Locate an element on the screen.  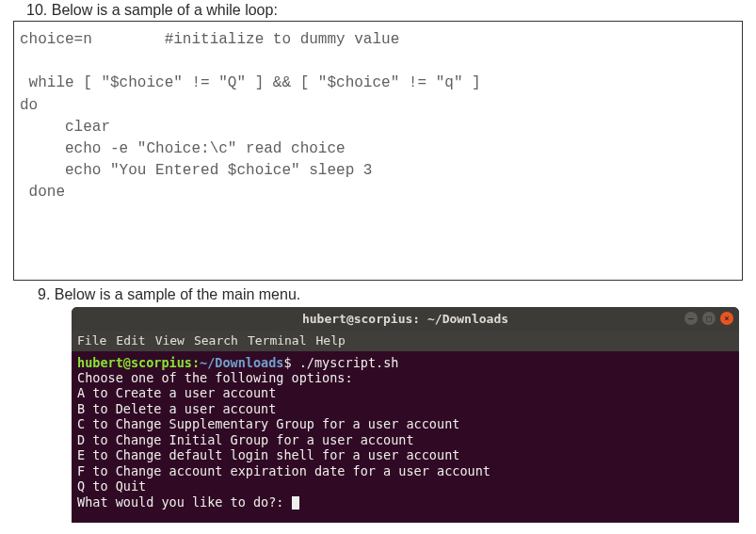
minimize-button: – is located at coordinates (691, 318).